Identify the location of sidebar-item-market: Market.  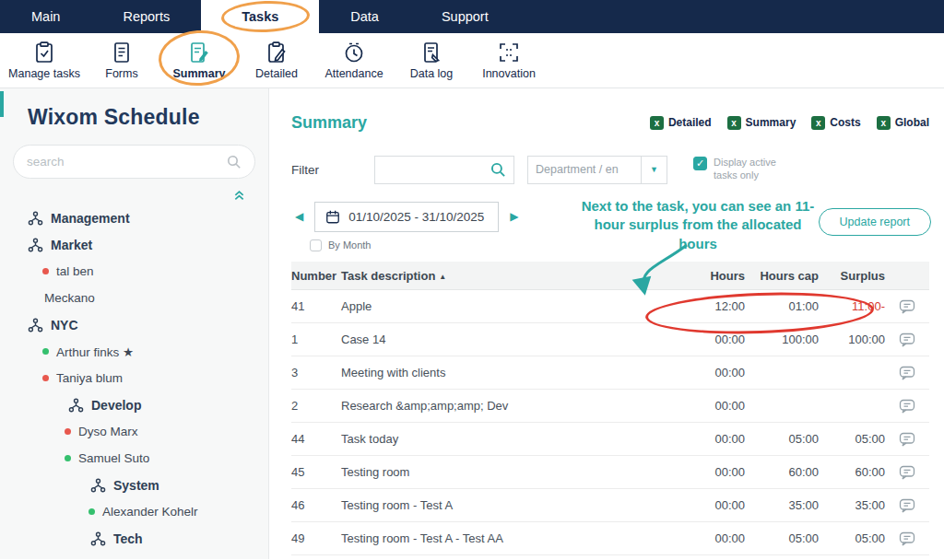
(135, 245).